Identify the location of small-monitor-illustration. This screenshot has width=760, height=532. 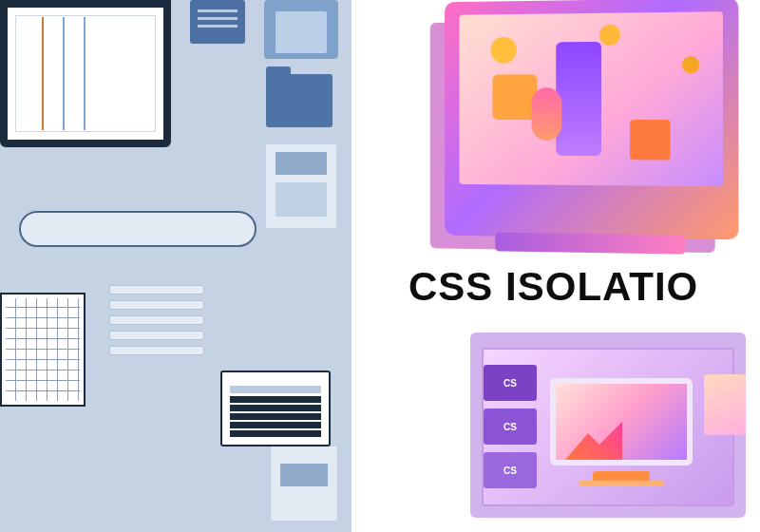
(621, 430).